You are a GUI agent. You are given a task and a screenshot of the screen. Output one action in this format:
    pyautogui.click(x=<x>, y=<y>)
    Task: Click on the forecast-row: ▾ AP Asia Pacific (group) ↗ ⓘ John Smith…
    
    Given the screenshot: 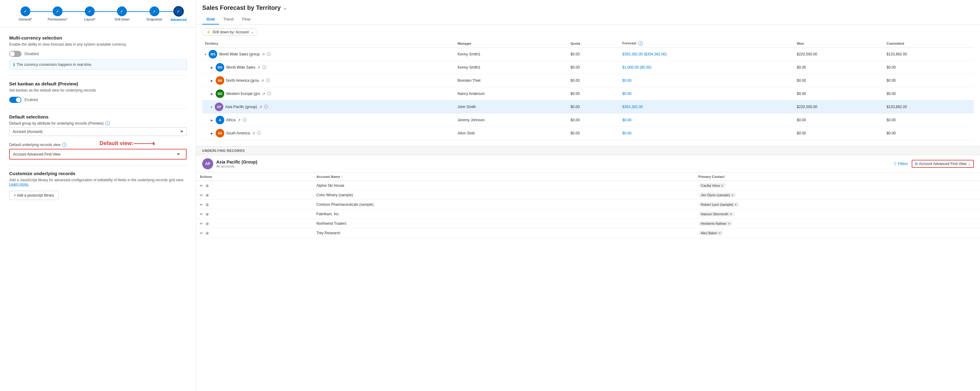 What is the action you would take?
    pyautogui.click(x=588, y=107)
    